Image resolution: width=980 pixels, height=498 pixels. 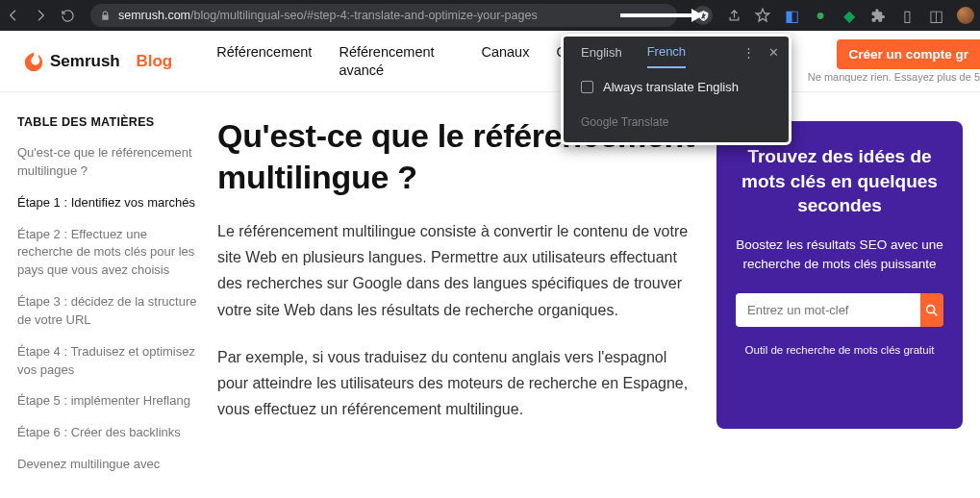 What do you see at coordinates (396, 61) in the screenshot?
I see `nav-advanced: Référencement avancé` at bounding box center [396, 61].